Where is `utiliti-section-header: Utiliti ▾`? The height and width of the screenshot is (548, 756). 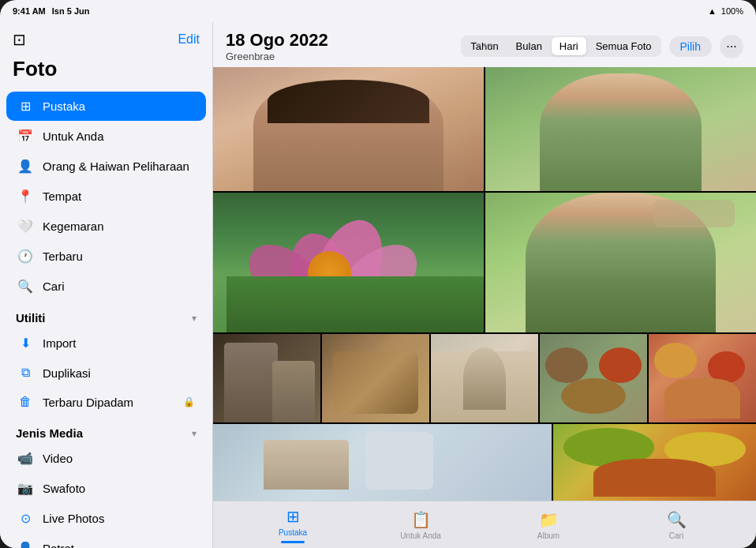 utiliti-section-header: Utiliti ▾ is located at coordinates (106, 314).